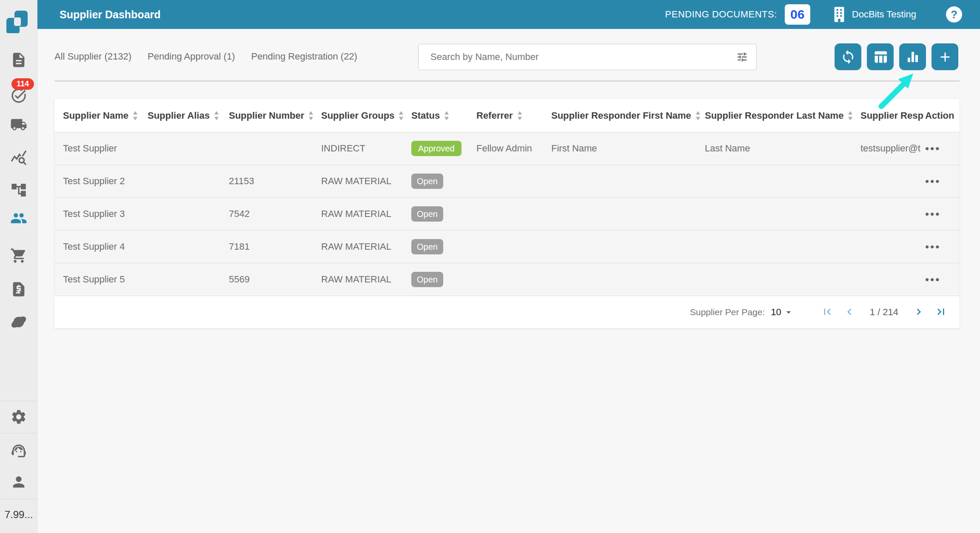 This screenshot has height=533, width=980. I want to click on next-page-button, so click(919, 312).